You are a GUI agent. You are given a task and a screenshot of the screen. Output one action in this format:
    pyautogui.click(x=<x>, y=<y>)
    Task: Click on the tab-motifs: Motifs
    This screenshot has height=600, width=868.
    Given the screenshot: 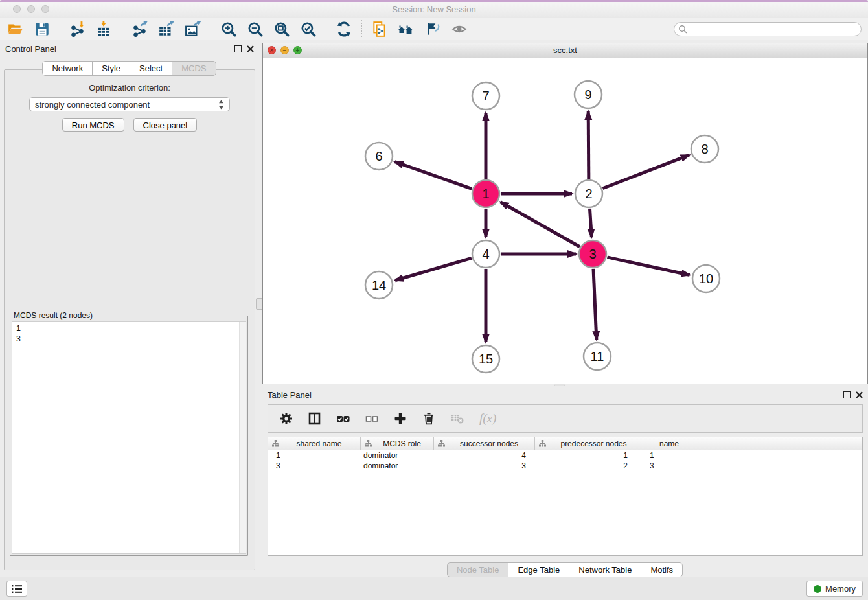 What is the action you would take?
    pyautogui.click(x=662, y=570)
    